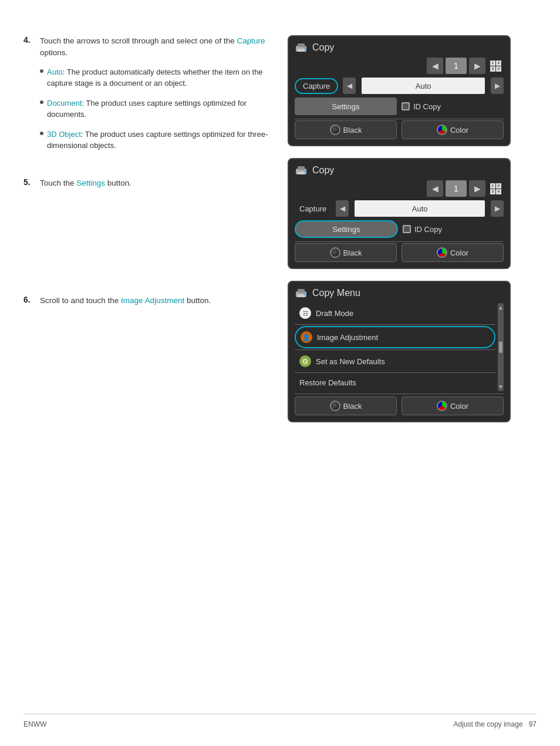  Describe the element at coordinates (29, 183) in the screenshot. I see `step-5-number: 5.` at that location.